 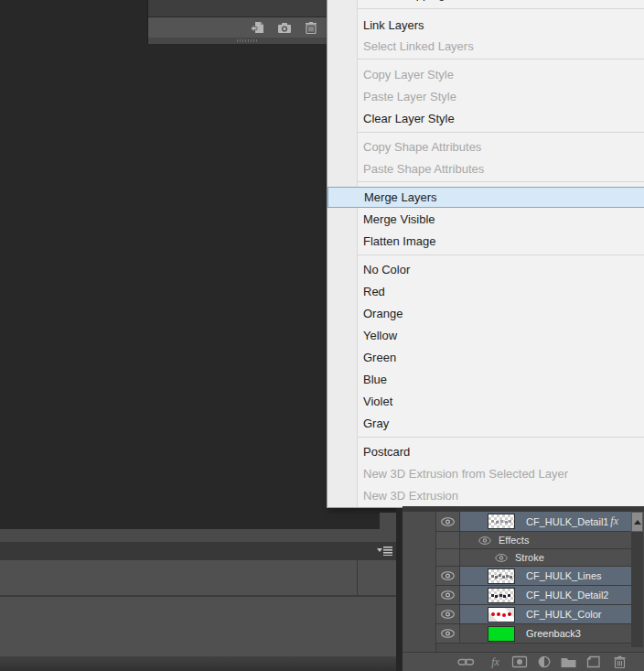 I want to click on menu-item-violet: Violet, so click(x=486, y=402).